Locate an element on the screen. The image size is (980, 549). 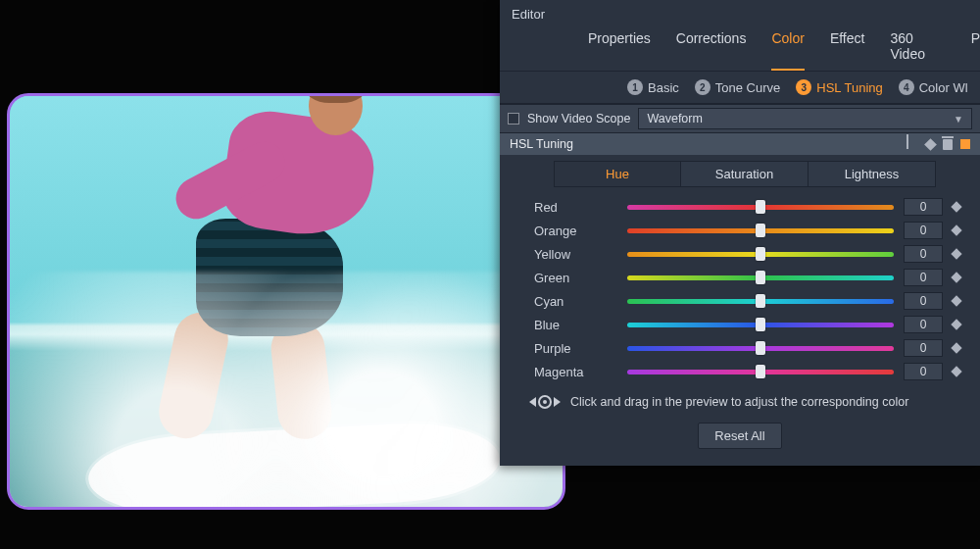
hue-slider-yellow is located at coordinates (760, 255).